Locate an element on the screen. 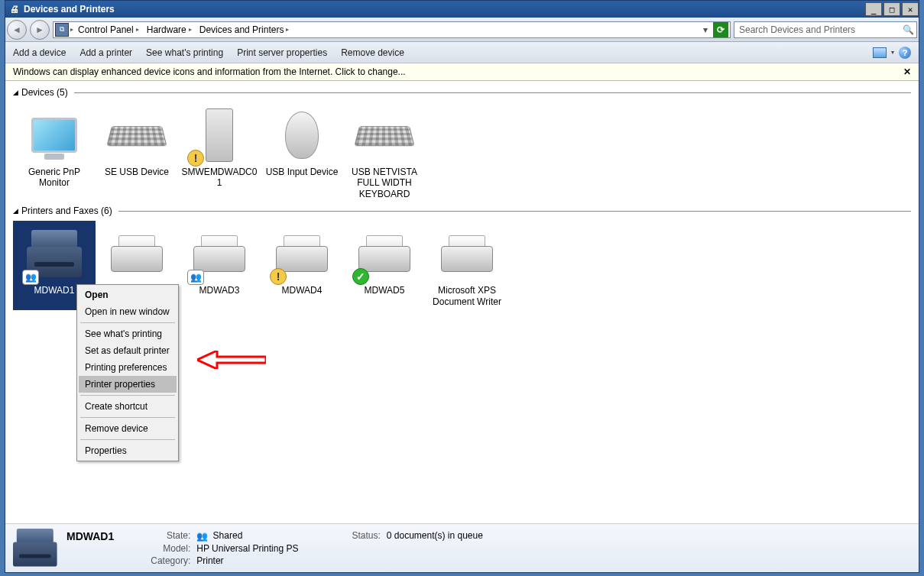 This screenshot has width=924, height=576. see-printing-cmd: See what's printing is located at coordinates (185, 53).